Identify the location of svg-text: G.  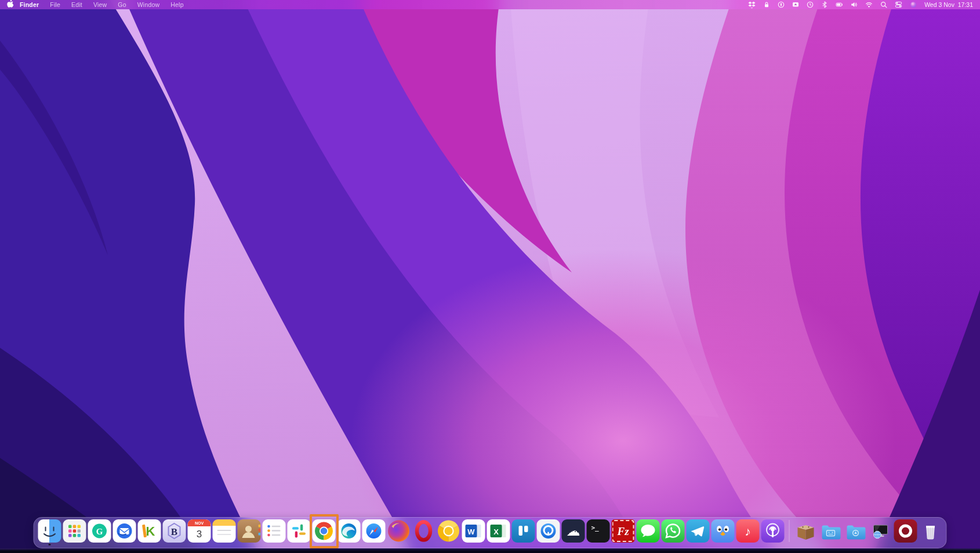
(100, 532).